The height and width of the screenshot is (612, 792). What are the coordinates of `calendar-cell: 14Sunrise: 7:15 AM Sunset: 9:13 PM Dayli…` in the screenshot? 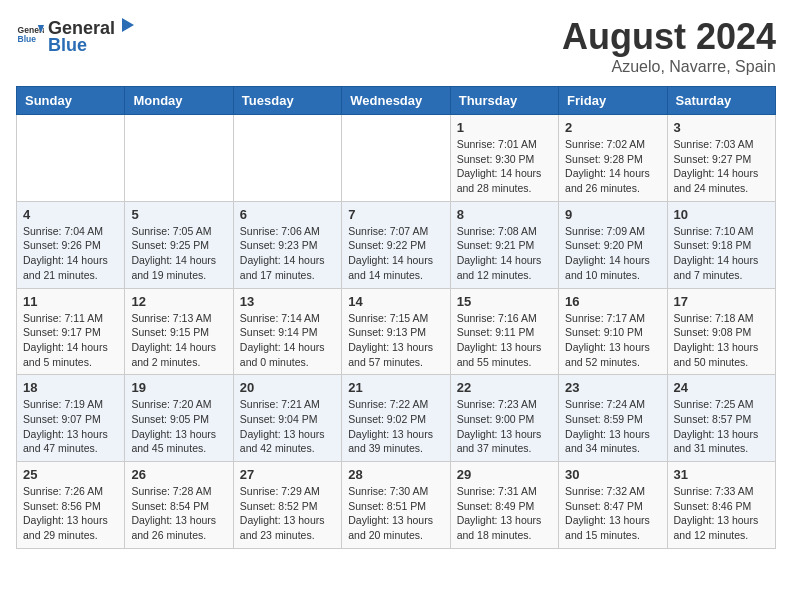 It's located at (396, 332).